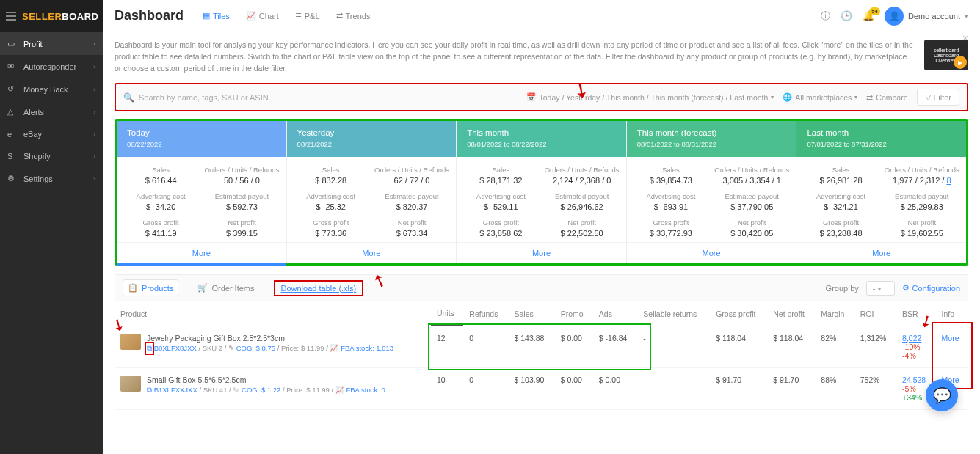 Image resolution: width=980 pixels, height=454 pixels. I want to click on tile-yesterday: Yesterday08/21/2022 Sales$ 832.28 Orders…, so click(372, 192).